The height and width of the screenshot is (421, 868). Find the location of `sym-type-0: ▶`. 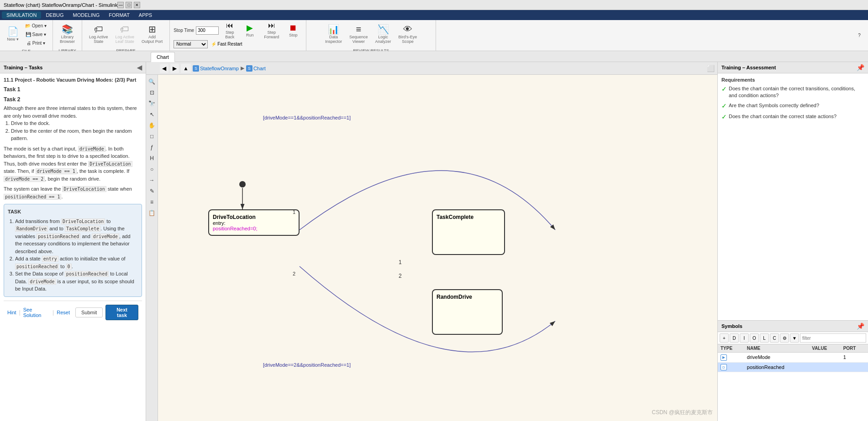

sym-type-0: ▶ is located at coordinates (731, 358).